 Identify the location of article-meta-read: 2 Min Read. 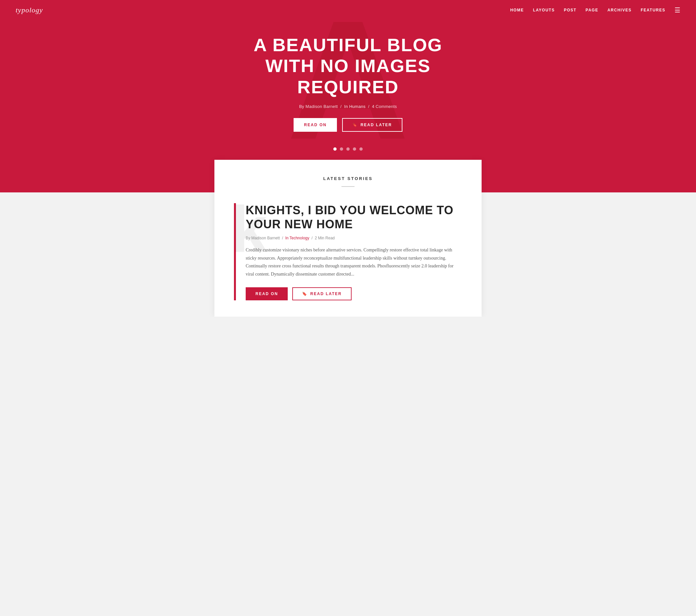
(325, 238).